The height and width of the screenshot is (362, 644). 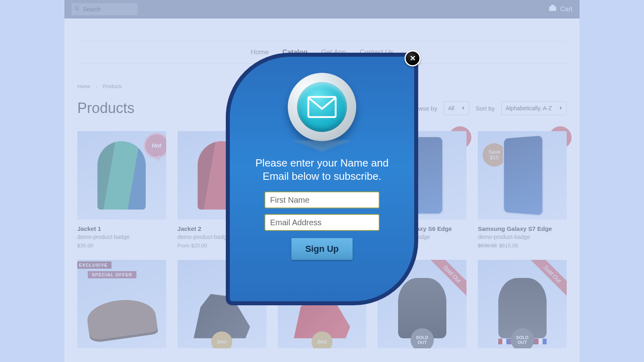 What do you see at coordinates (485, 109) in the screenshot?
I see `sort-by-label: Sort by` at bounding box center [485, 109].